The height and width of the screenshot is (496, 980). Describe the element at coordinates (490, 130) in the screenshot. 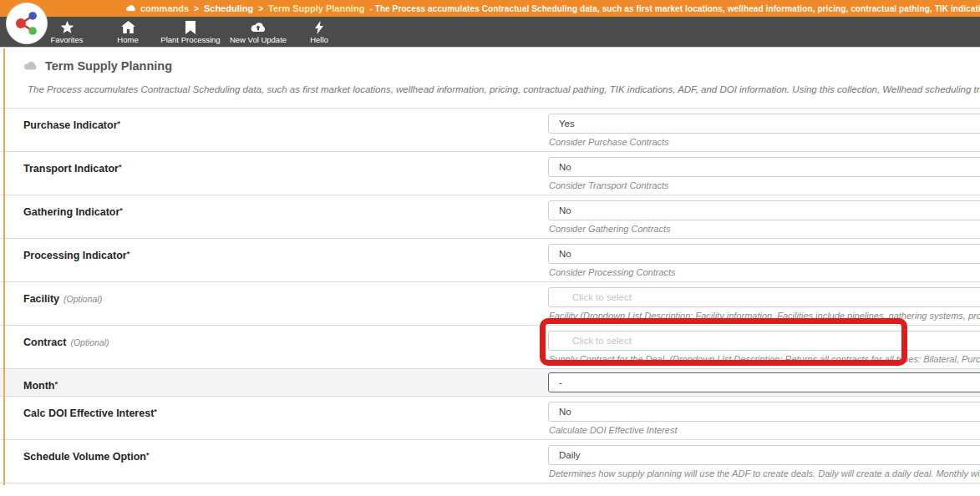

I see `form-row-purchase-indicator: Purchase Indicator* Consider Purchase Co…` at that location.